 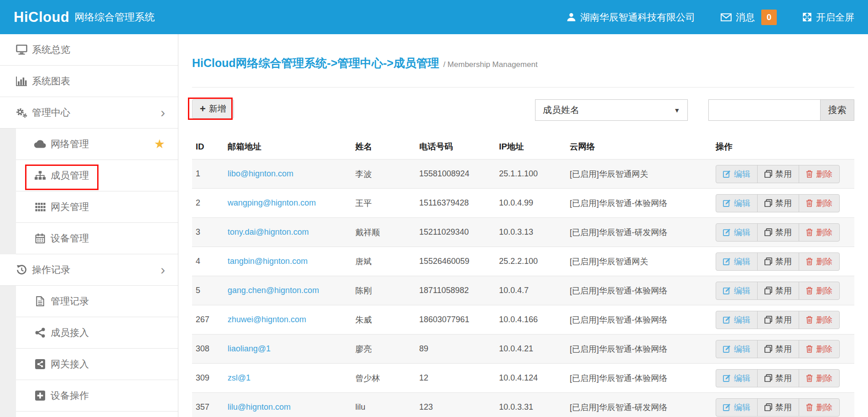 What do you see at coordinates (213, 109) in the screenshot?
I see `add-member-button: + 新增` at bounding box center [213, 109].